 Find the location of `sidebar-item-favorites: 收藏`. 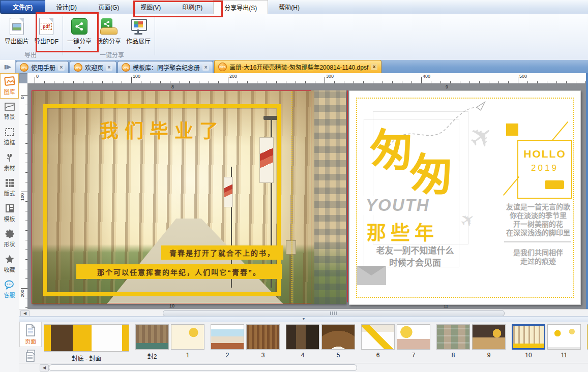

sidebar-item-favorites: 收藏 is located at coordinates (9, 264).